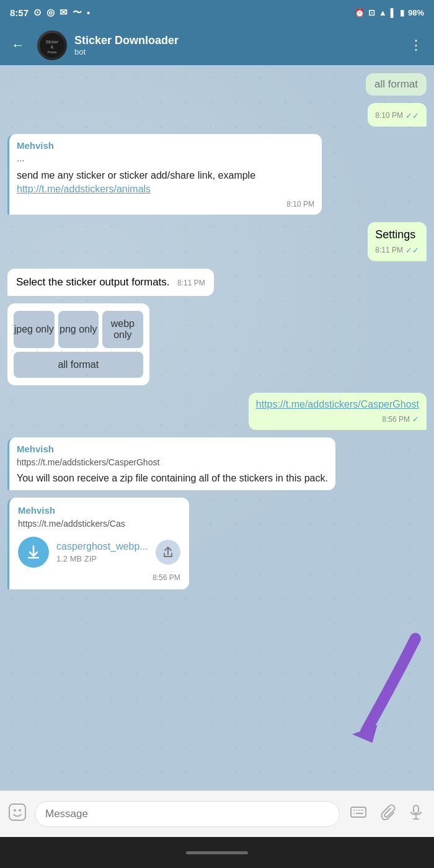  What do you see at coordinates (412, 251) in the screenshot?
I see `read-tick: ✓✓` at bounding box center [412, 251].